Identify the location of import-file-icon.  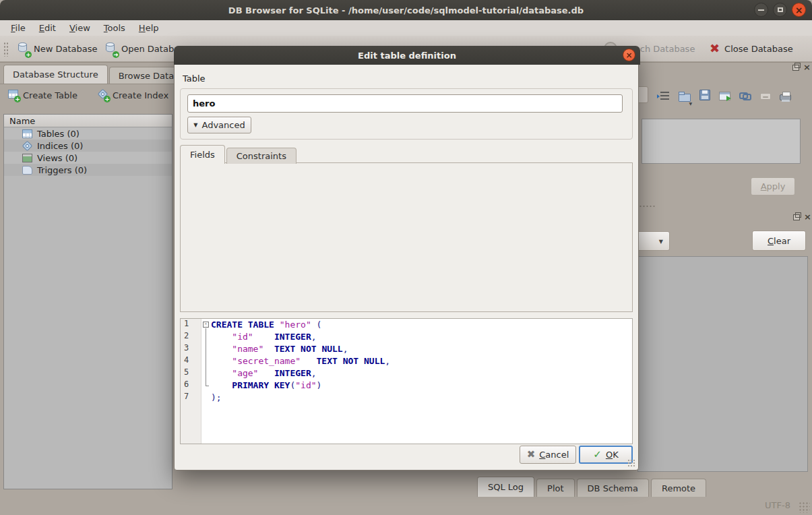
(685, 98).